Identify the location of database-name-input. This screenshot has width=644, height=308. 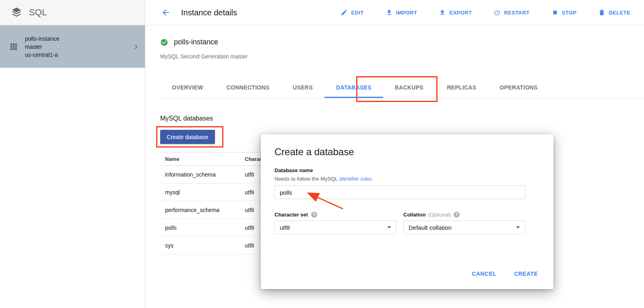
(400, 192).